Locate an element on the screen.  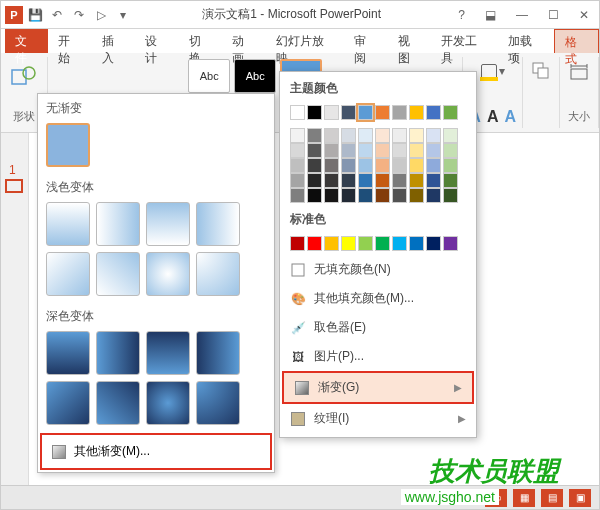
shapes-icon is located at coordinates (24, 76).